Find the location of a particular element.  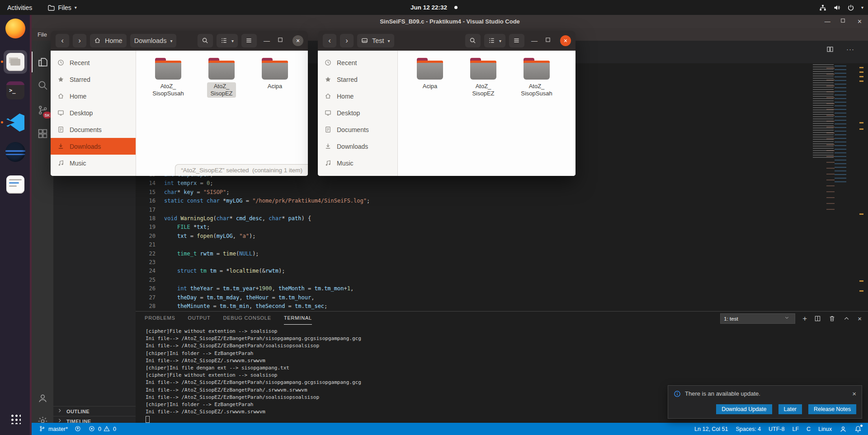

minimap is located at coordinates (829, 188).